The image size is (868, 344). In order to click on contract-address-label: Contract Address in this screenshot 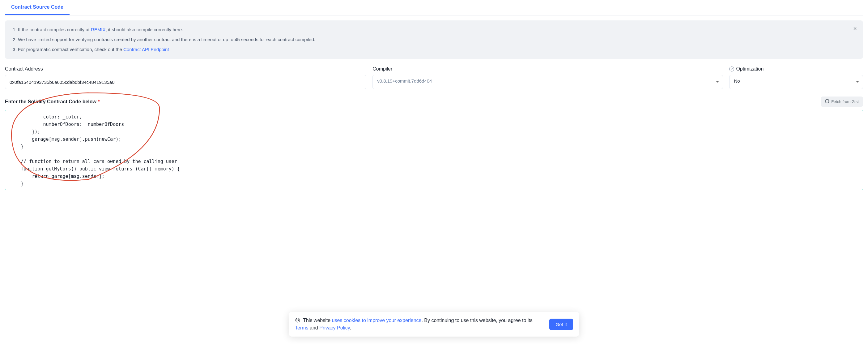, I will do `click(186, 69)`.